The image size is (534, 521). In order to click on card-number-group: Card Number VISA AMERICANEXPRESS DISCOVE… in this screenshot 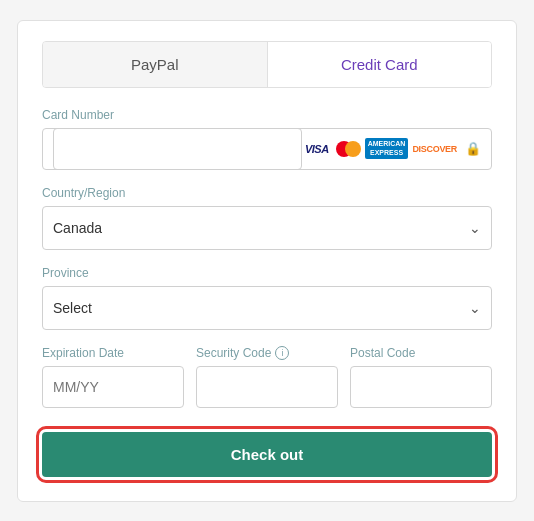, I will do `click(267, 139)`.